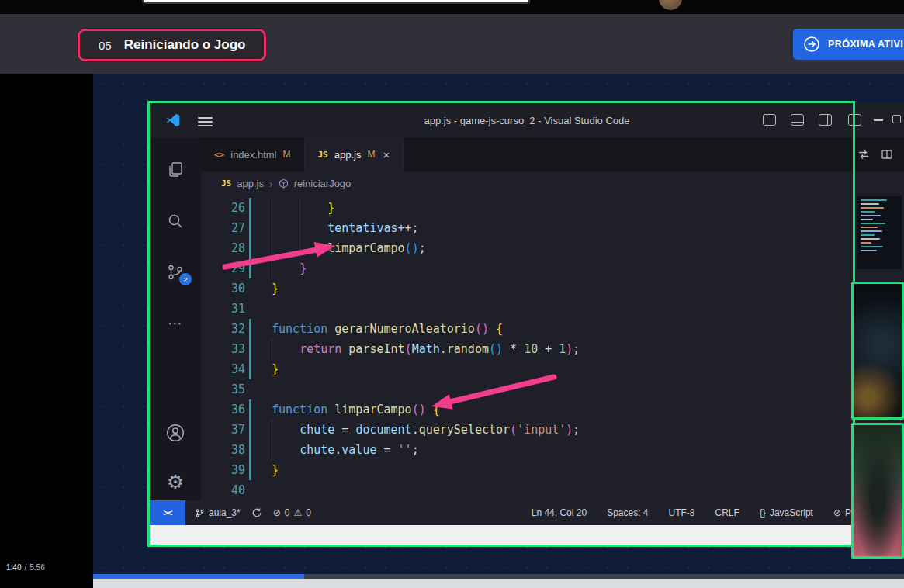 The width and height of the screenshot is (904, 588). What do you see at coordinates (168, 513) in the screenshot?
I see `remote-indicator: ><` at bounding box center [168, 513].